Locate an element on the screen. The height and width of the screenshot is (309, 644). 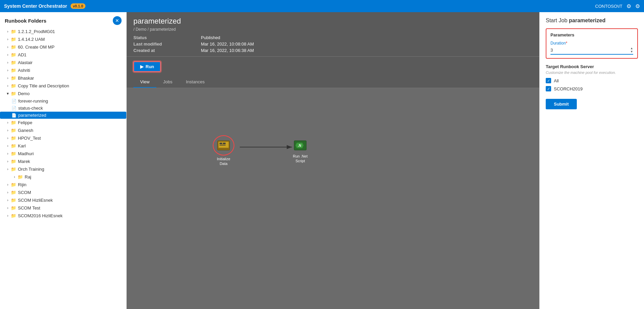
last-modified-value: Mar 16, 2022, 10:08:08 AM is located at coordinates (367, 44).